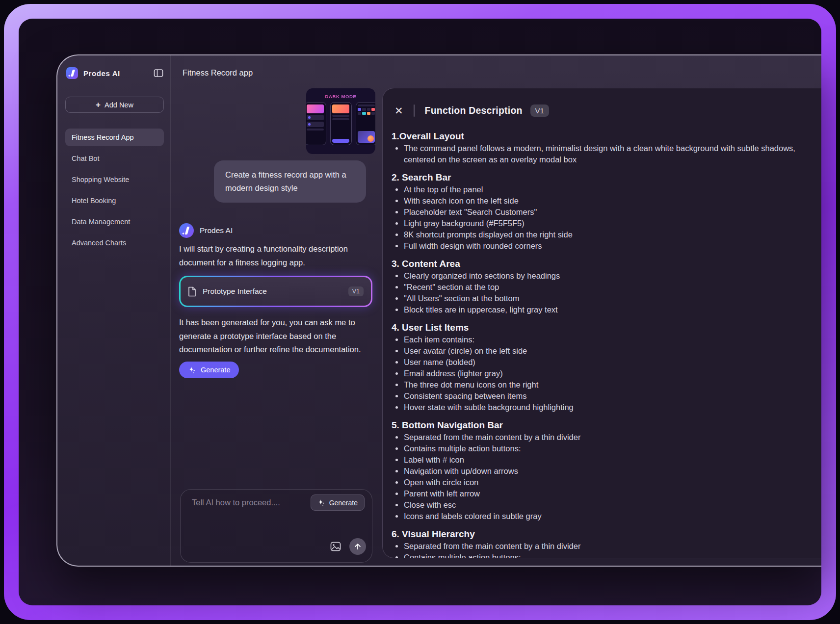  I want to click on section-heading: 4. User List Items, so click(594, 328).